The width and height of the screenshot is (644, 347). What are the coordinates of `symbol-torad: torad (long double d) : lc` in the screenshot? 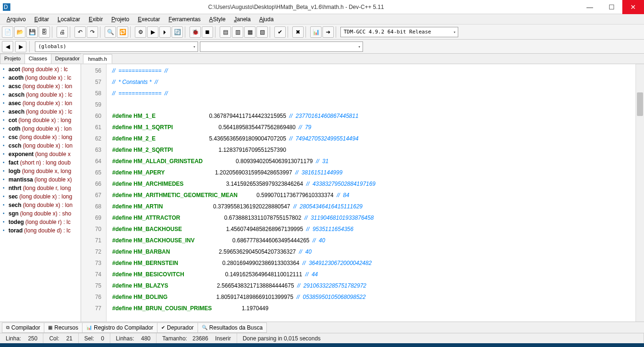 It's located at (41, 231).